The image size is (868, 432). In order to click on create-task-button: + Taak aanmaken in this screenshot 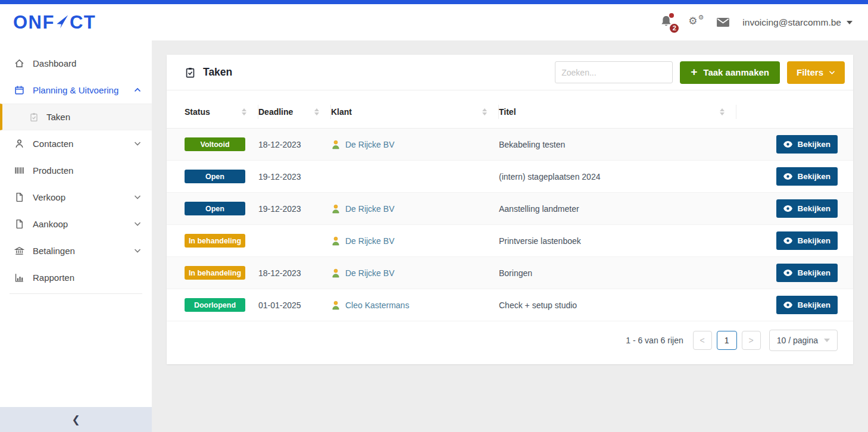, I will do `click(730, 73)`.